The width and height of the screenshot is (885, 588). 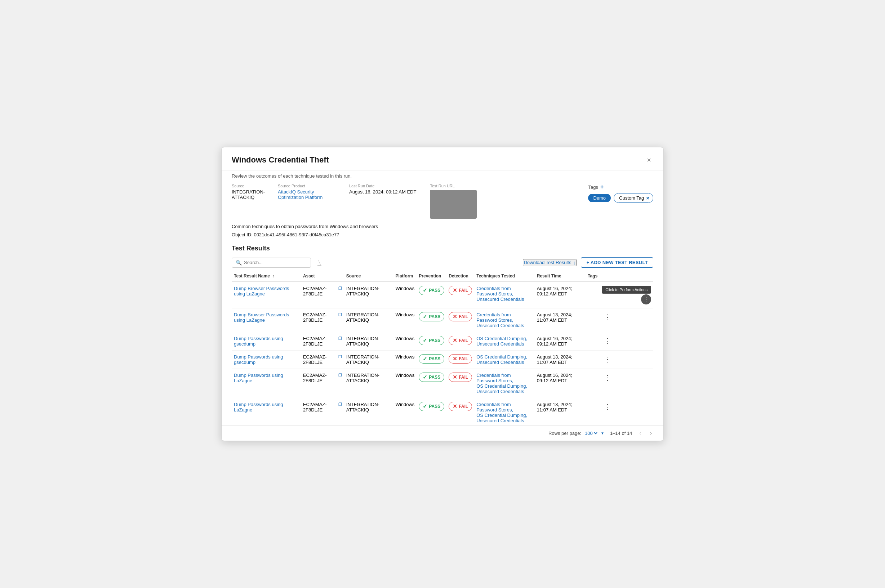 What do you see at coordinates (248, 192) in the screenshot?
I see `source-col: Source INTEGRATION-ATTACKIQ` at bounding box center [248, 192].